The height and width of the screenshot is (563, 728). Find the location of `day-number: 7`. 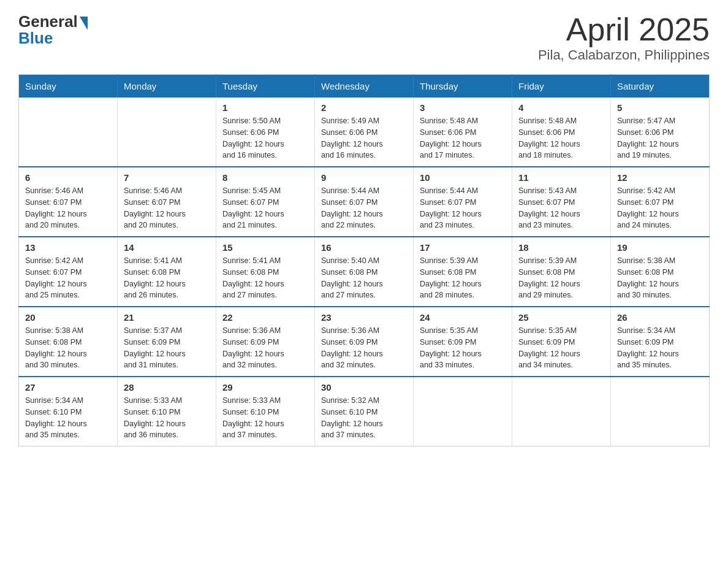

day-number: 7 is located at coordinates (167, 178).